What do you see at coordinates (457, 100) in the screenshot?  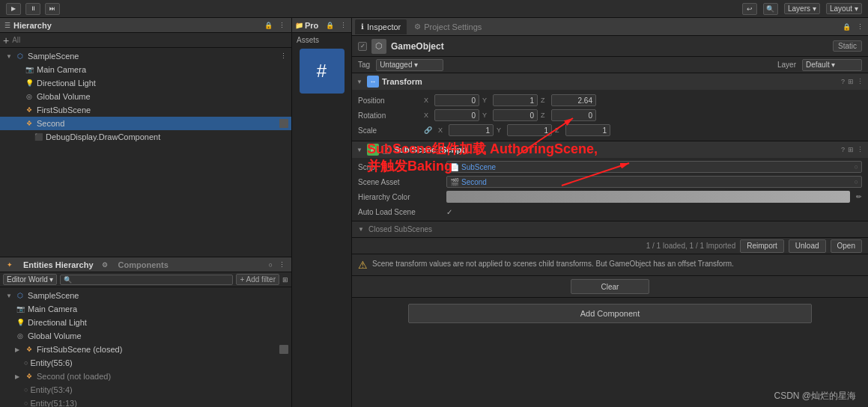 I see `position-x-input` at bounding box center [457, 100].